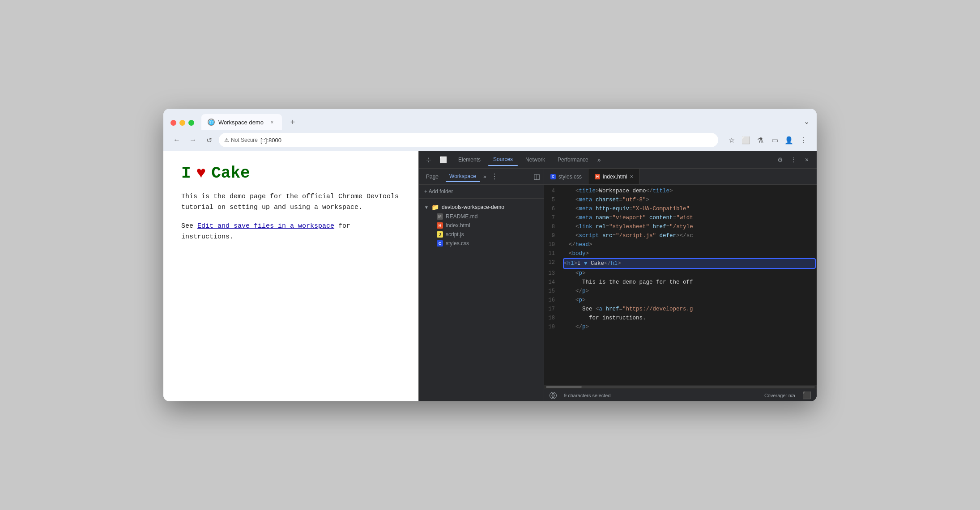  What do you see at coordinates (680, 285) in the screenshot?
I see `code-editor: C styles.css H index.html × 4` at bounding box center [680, 285].